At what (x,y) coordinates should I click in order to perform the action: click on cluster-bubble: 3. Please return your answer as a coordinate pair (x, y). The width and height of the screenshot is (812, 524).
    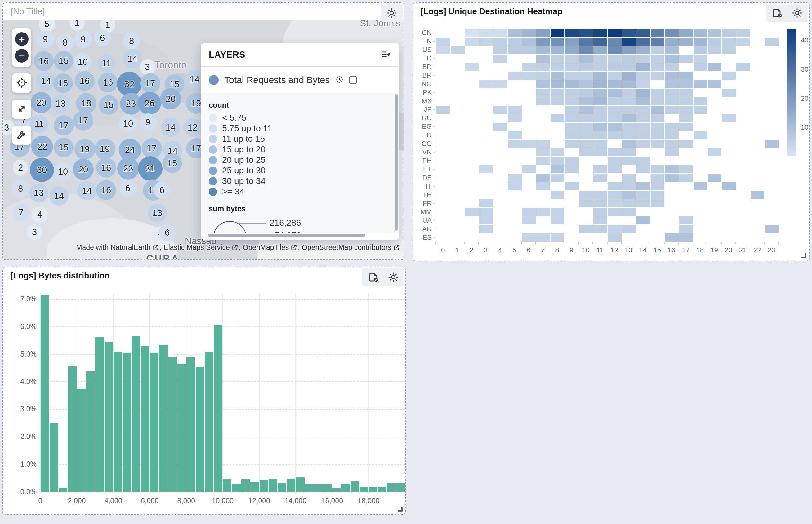
    Looking at the image, I should click on (35, 232).